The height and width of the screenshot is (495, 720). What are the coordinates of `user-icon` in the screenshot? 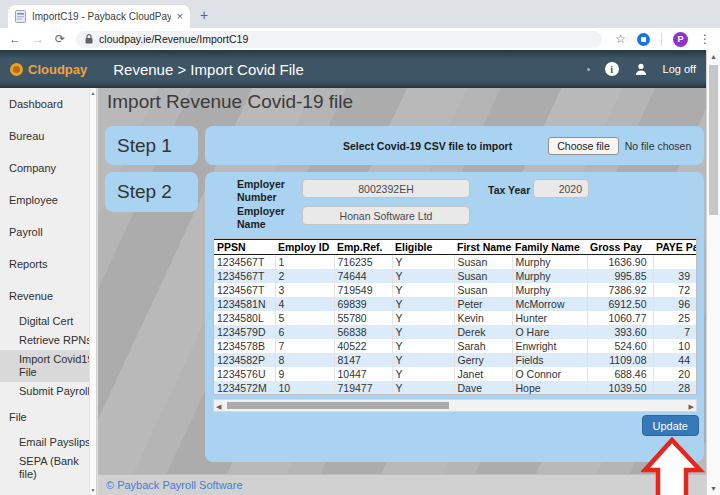 It's located at (641, 69).